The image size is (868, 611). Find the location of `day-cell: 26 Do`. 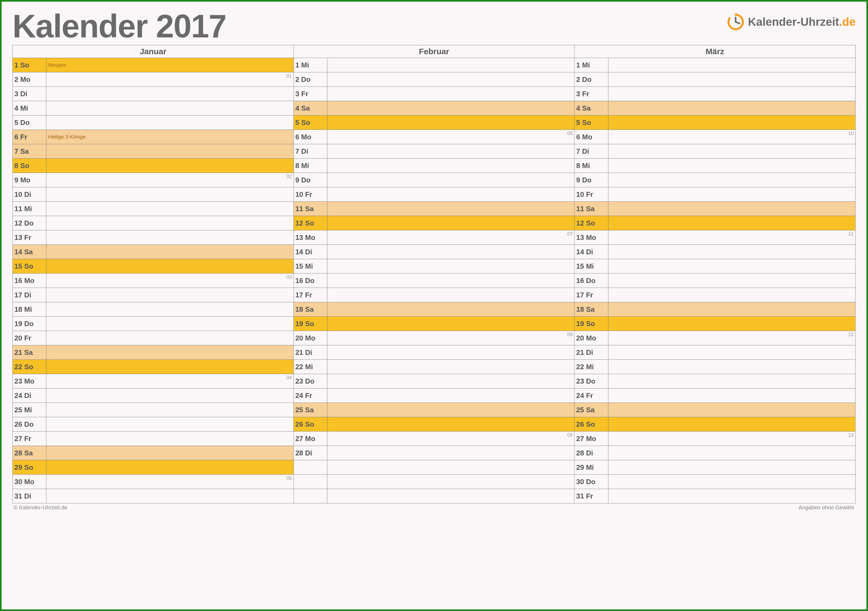

day-cell: 26 Do is located at coordinates (29, 424).